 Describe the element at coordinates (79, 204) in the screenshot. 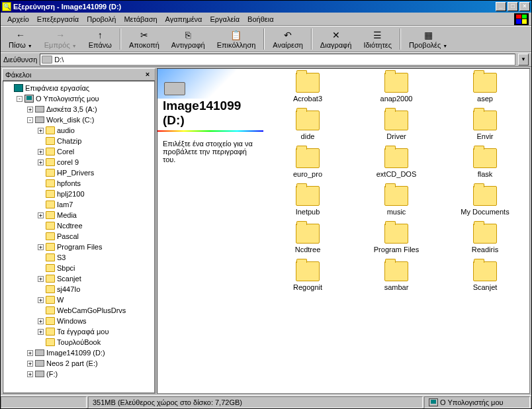

I see `tree-item: Iam7` at that location.